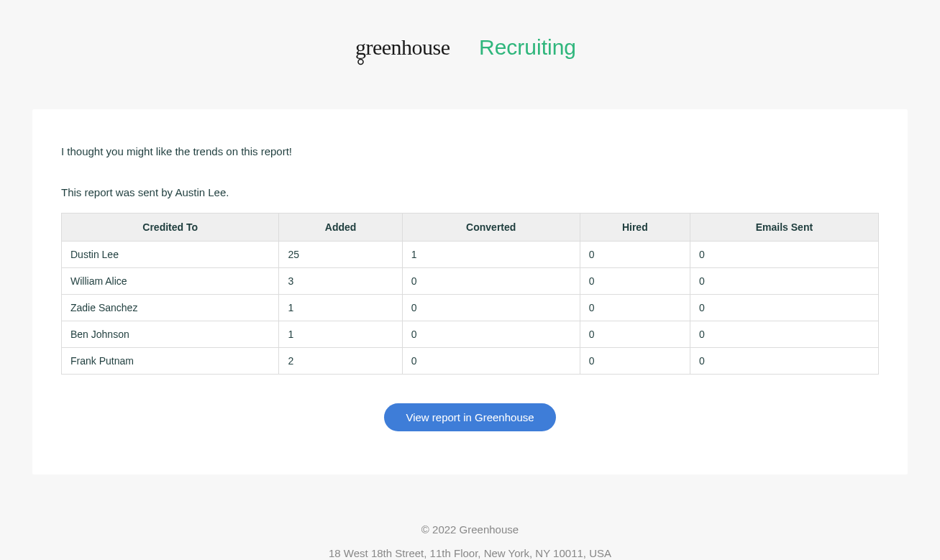 The height and width of the screenshot is (560, 940). What do you see at coordinates (470, 151) in the screenshot?
I see `intro-text: I thought you might like the trends on t…` at bounding box center [470, 151].